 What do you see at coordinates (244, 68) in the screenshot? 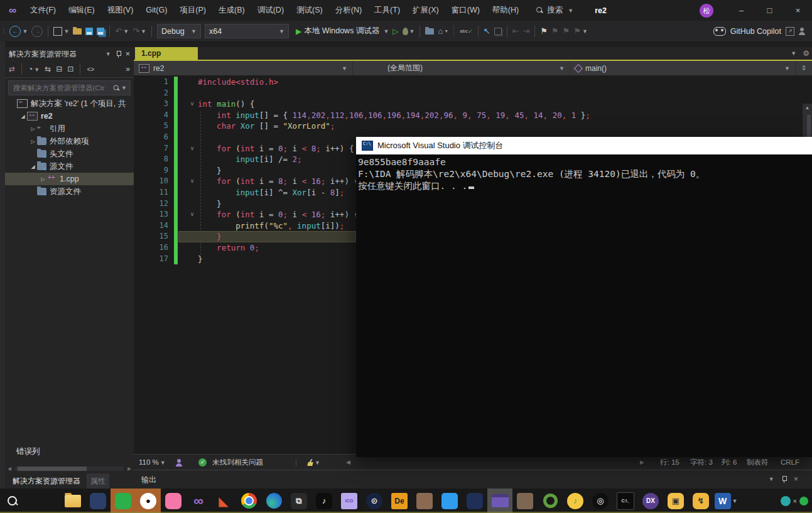
I see `nav-project-dropdown: re2 ▼` at bounding box center [244, 68].